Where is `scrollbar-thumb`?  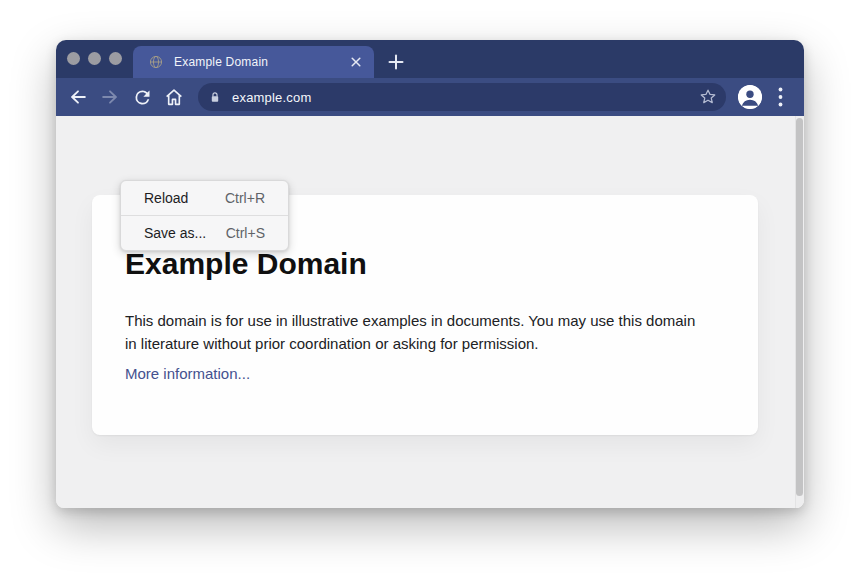 scrollbar-thumb is located at coordinates (800, 307).